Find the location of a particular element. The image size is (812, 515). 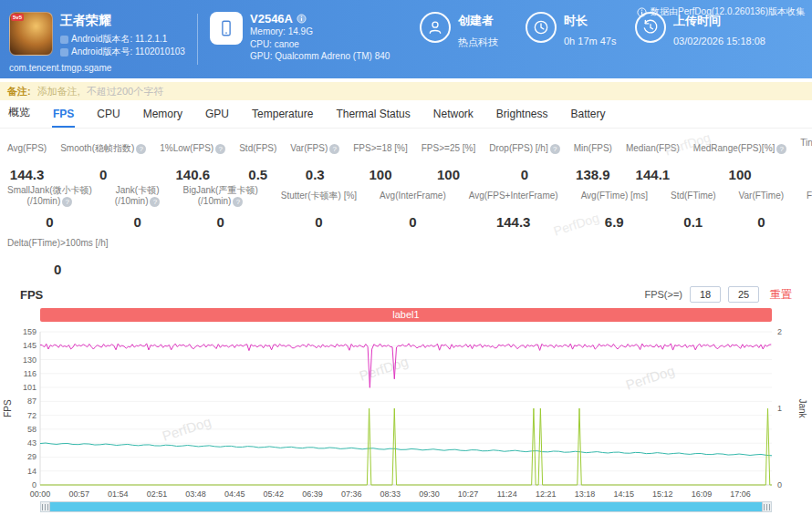

fps-threshold-label: FPS(>=) is located at coordinates (663, 294).